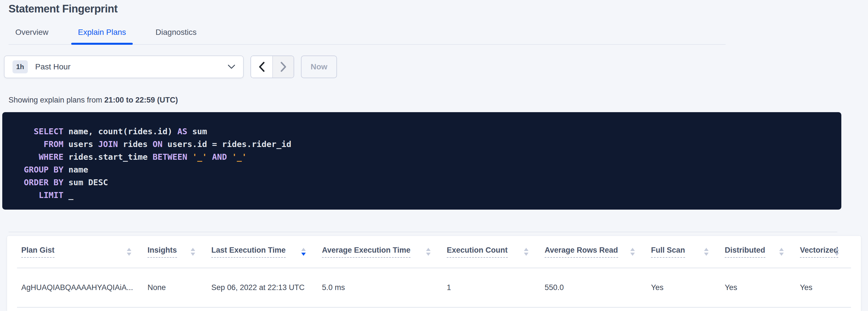  What do you see at coordinates (38, 252) in the screenshot?
I see `column-label: Plan Gist` at bounding box center [38, 252].